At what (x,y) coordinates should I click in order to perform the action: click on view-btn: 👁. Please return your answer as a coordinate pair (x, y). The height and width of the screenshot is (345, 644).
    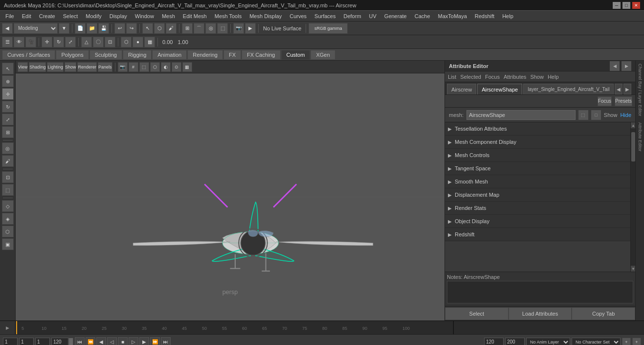
    Looking at the image, I should click on (19, 42).